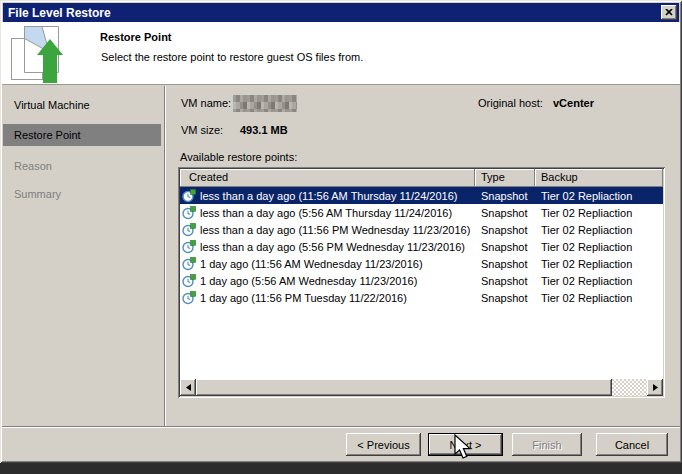 The image size is (682, 474). I want to click on scrollbar-track, so click(630, 388).